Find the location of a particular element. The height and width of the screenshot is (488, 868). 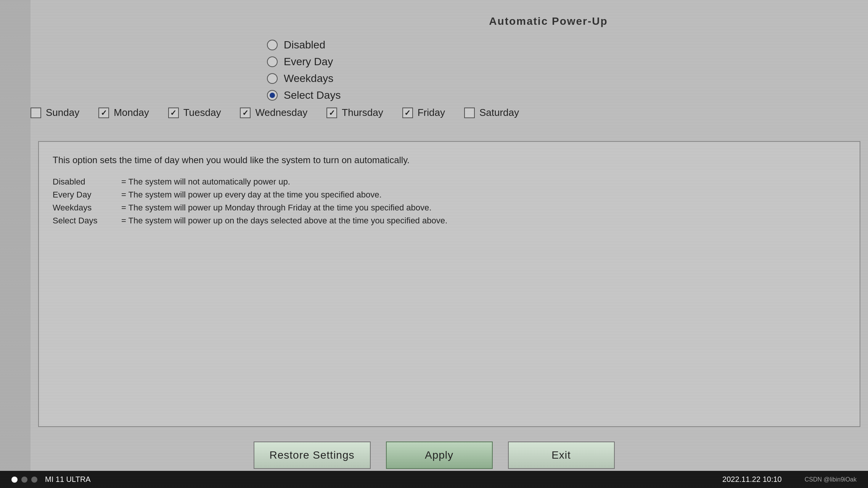

datetime: 2022.11.22 10:10 is located at coordinates (752, 480).